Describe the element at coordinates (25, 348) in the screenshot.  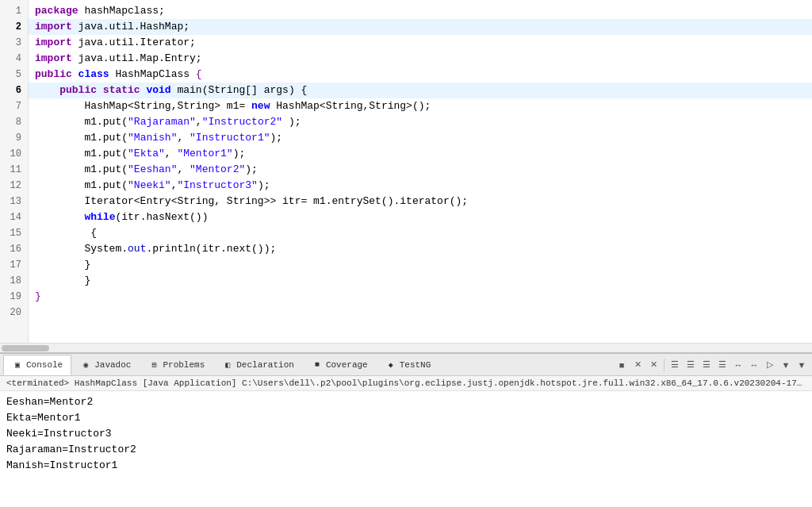
I see `scrollbar-thumb` at that location.